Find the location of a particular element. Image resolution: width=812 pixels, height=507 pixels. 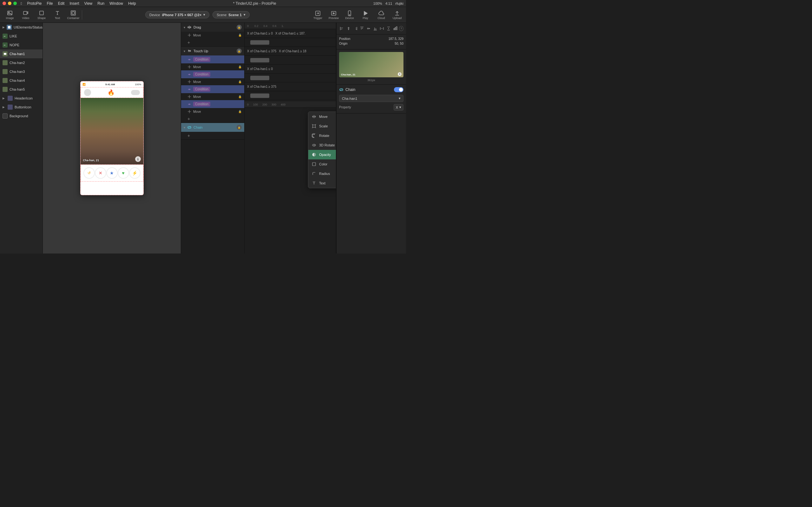

chain-target-select: Cha-han1 ▾ is located at coordinates (371, 99).